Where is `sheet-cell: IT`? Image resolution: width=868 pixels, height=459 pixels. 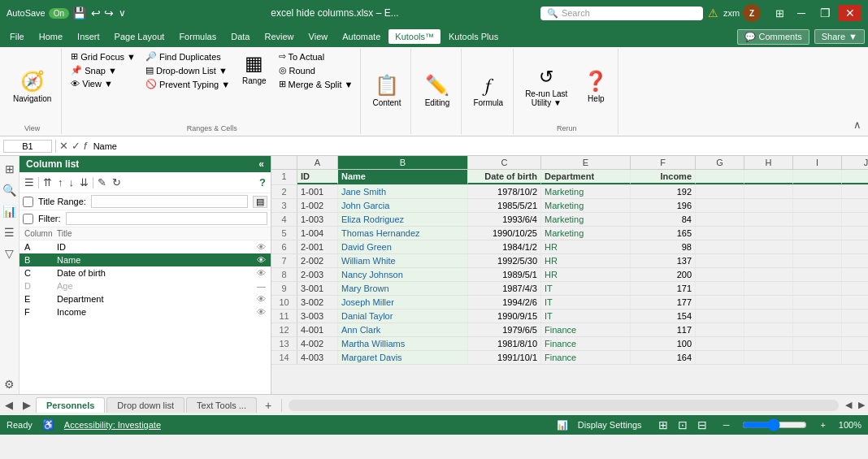 sheet-cell: IT is located at coordinates (586, 288).